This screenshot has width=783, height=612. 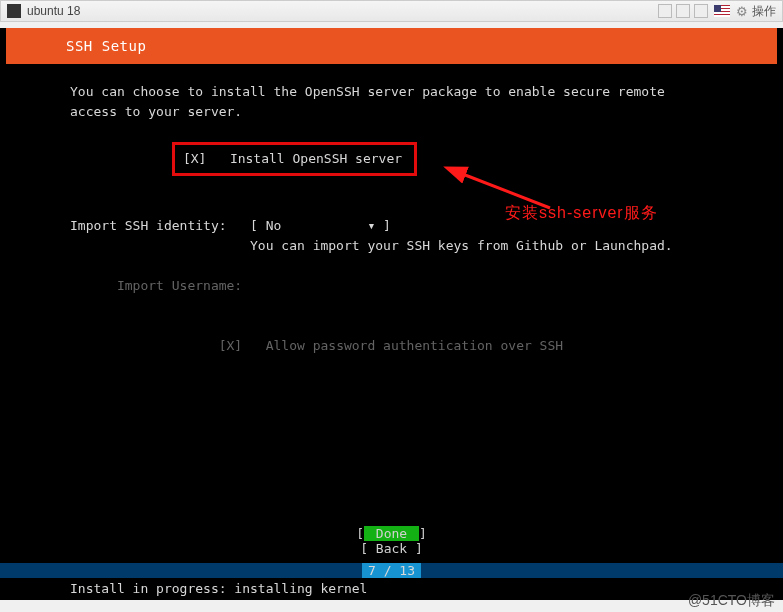 What do you see at coordinates (180, 286) in the screenshot?
I see `import-username-label: Import Username:` at bounding box center [180, 286].